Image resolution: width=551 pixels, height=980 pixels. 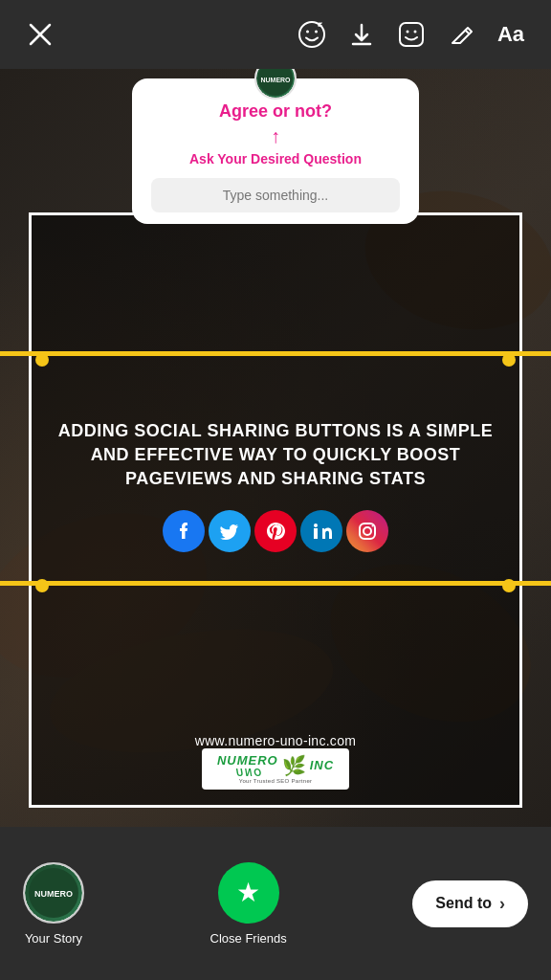 What do you see at coordinates (502, 903) in the screenshot?
I see `send-to-arrow-icon: ›` at bounding box center [502, 903].